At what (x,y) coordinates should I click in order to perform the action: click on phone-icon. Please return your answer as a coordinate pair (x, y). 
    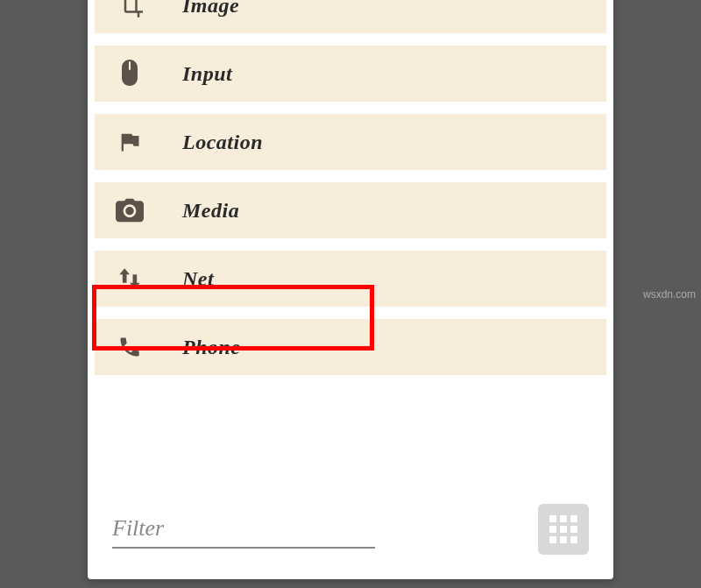
    Looking at the image, I should click on (130, 347).